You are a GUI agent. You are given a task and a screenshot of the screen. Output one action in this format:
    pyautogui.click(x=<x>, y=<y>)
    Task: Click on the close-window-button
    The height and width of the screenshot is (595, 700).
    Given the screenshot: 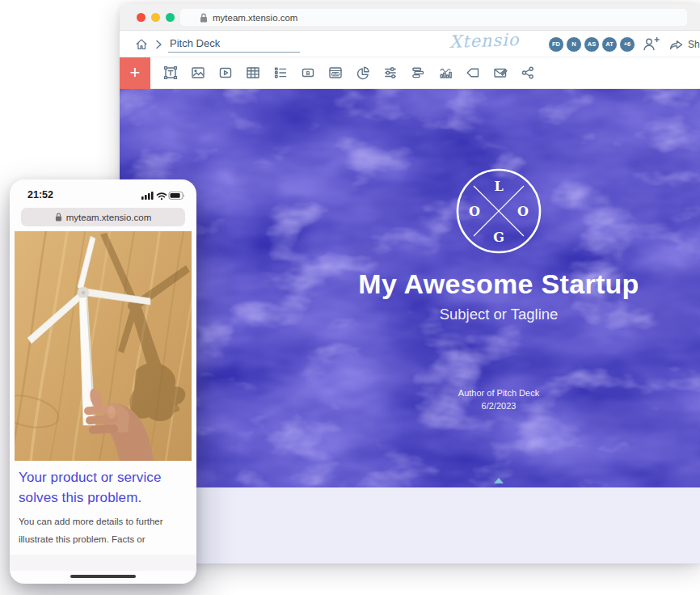 What is the action you would take?
    pyautogui.click(x=141, y=18)
    